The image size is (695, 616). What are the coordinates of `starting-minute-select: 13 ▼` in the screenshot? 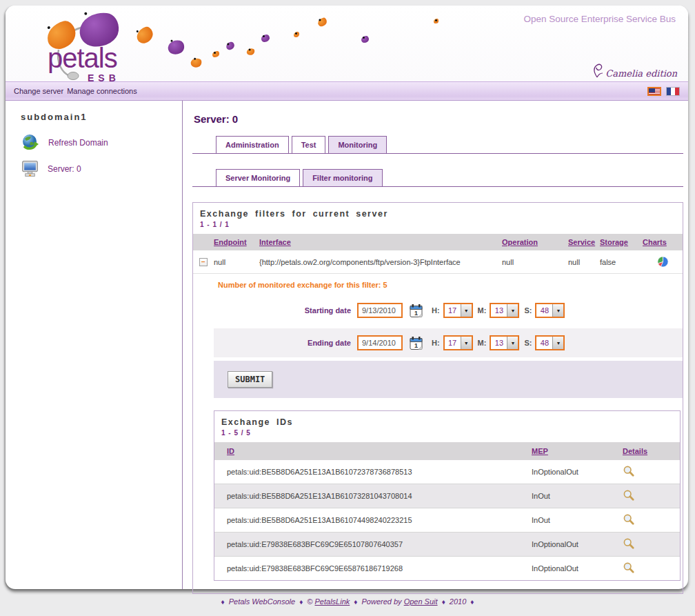 It's located at (505, 310).